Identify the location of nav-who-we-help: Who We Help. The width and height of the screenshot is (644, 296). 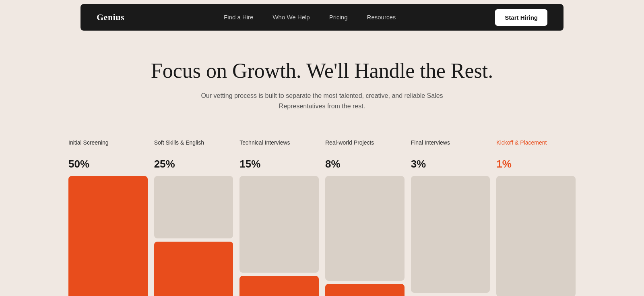
(291, 17).